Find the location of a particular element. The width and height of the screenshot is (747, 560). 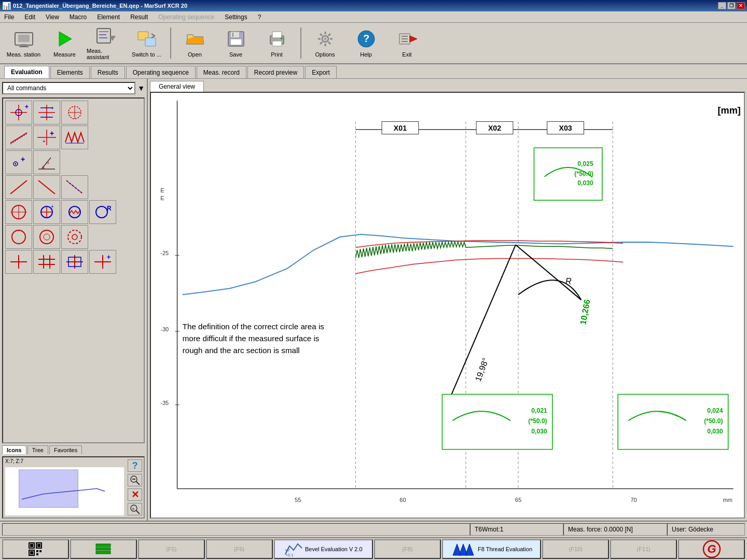

icon-red-circle2 is located at coordinates (47, 237).